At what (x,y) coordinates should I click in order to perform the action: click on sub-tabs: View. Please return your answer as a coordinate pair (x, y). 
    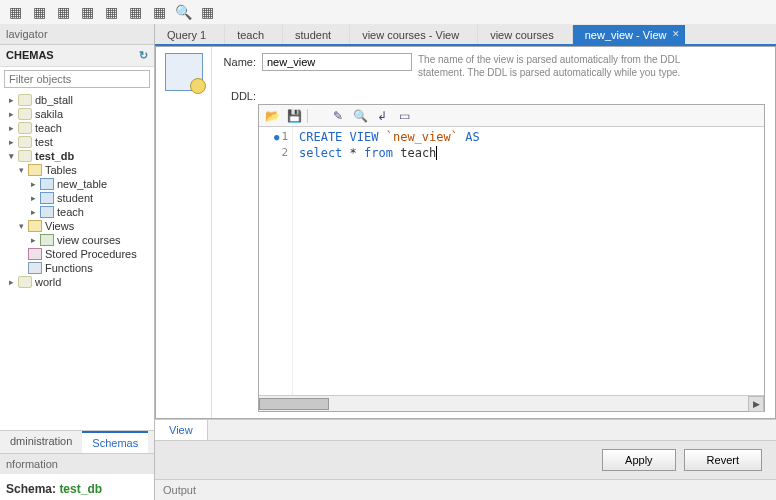
    Looking at the image, I should click on (466, 430).